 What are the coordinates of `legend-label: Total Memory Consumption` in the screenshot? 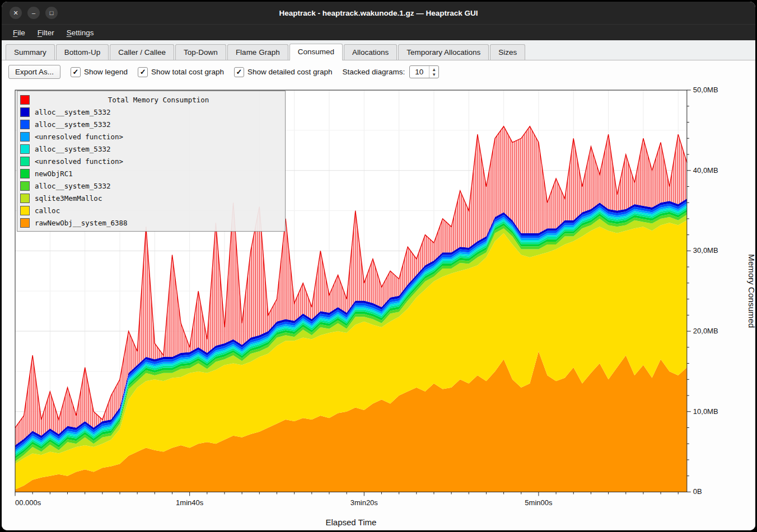 It's located at (158, 100).